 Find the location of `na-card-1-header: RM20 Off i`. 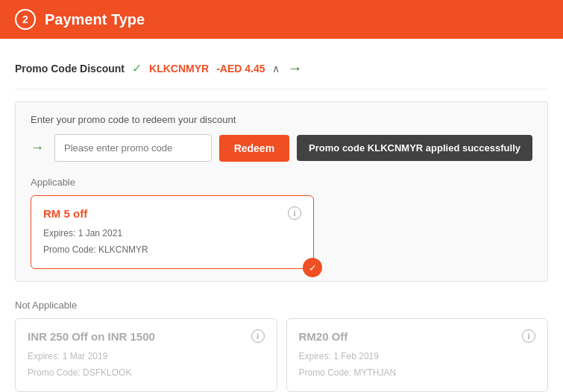

na-card-1-header: RM20 Off i is located at coordinates (418, 336).